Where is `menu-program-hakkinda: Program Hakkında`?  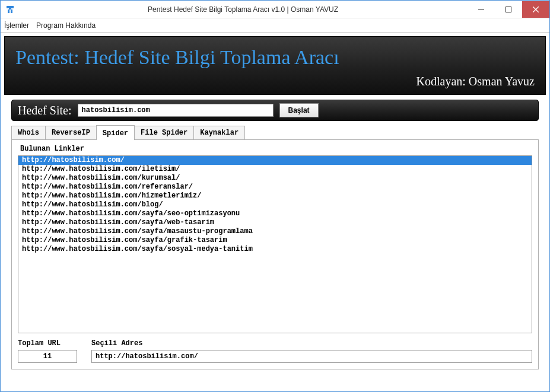 menu-program-hakkinda: Program Hakkında is located at coordinates (66, 26).